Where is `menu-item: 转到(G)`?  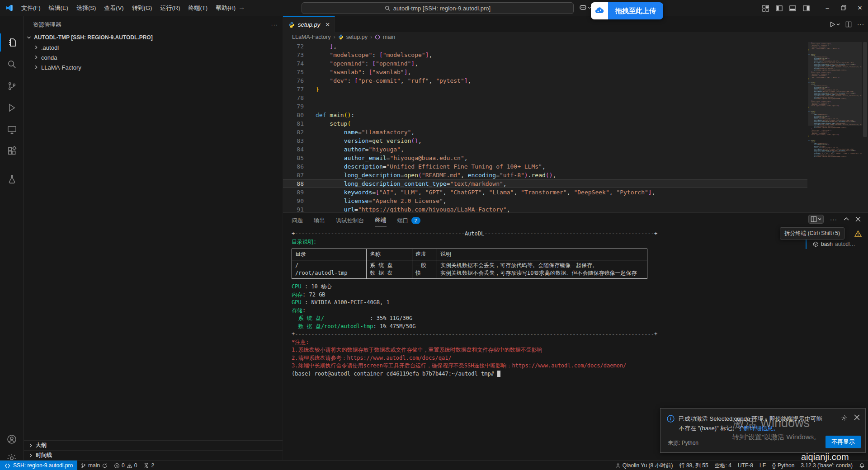 menu-item: 转到(G) is located at coordinates (142, 8).